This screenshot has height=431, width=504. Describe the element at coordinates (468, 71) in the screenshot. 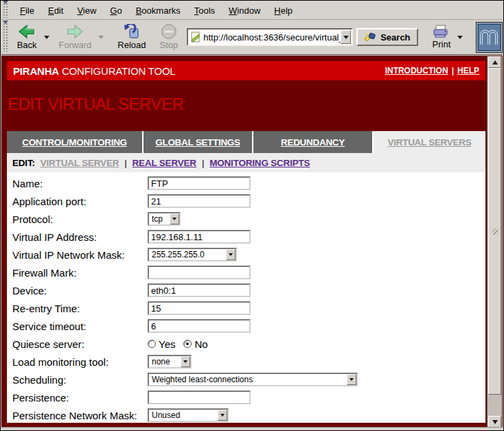

I see `help-link: HELP` at that location.